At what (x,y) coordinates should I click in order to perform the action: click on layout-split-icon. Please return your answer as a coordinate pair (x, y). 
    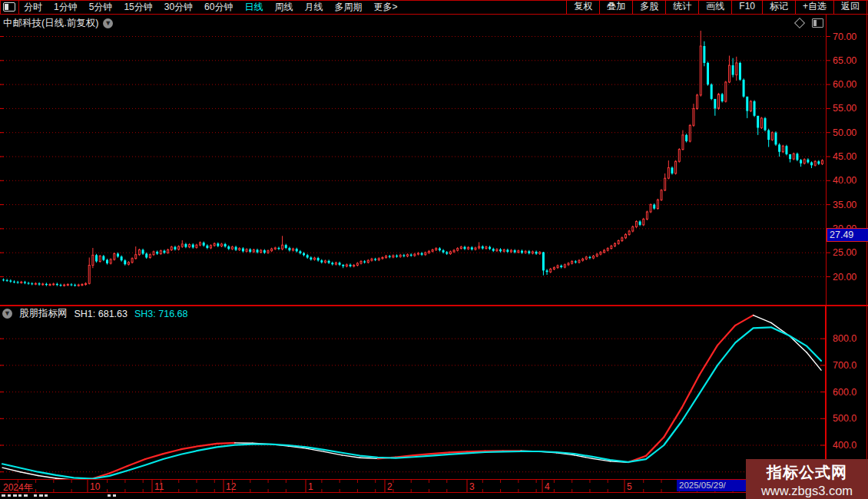
    Looking at the image, I should click on (9, 7).